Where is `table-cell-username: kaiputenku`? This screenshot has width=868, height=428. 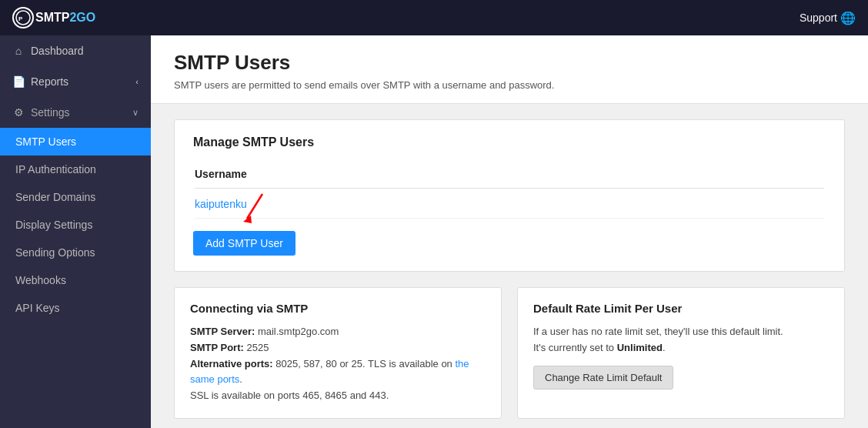
table-cell-username: kaiputenku is located at coordinates (509, 205).